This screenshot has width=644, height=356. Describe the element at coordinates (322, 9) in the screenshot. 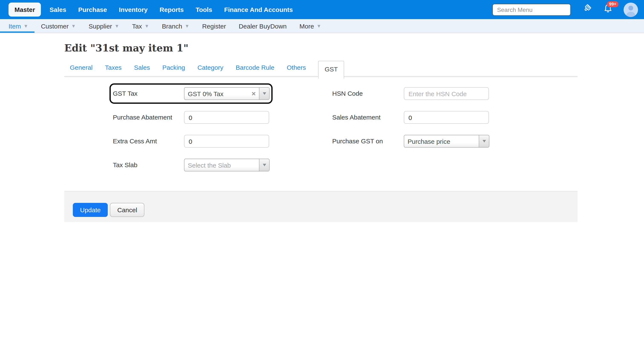

I see `top-navbar: Master Sales Purchase Inventory Reports …` at that location.